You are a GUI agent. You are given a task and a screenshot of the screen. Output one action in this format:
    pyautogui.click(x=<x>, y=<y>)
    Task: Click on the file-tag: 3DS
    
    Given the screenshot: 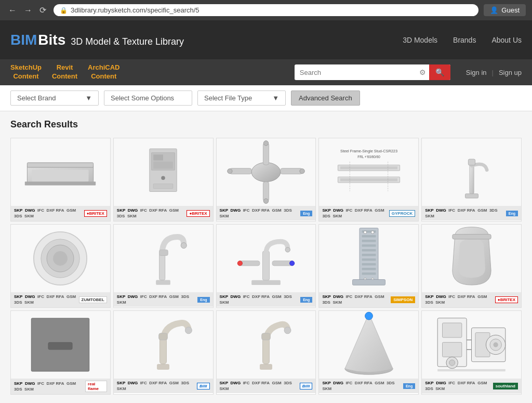 What is the action you would take?
    pyautogui.click(x=185, y=297)
    